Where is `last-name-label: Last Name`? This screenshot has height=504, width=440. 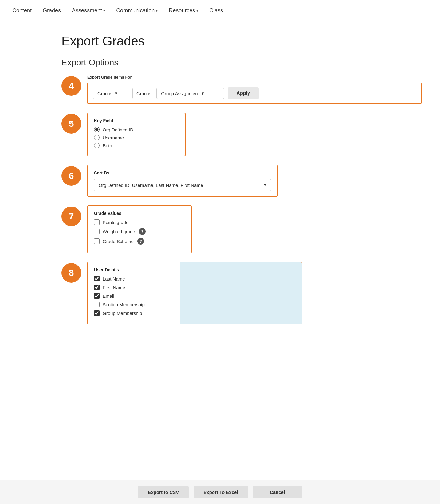
last-name-label: Last Name is located at coordinates (114, 279).